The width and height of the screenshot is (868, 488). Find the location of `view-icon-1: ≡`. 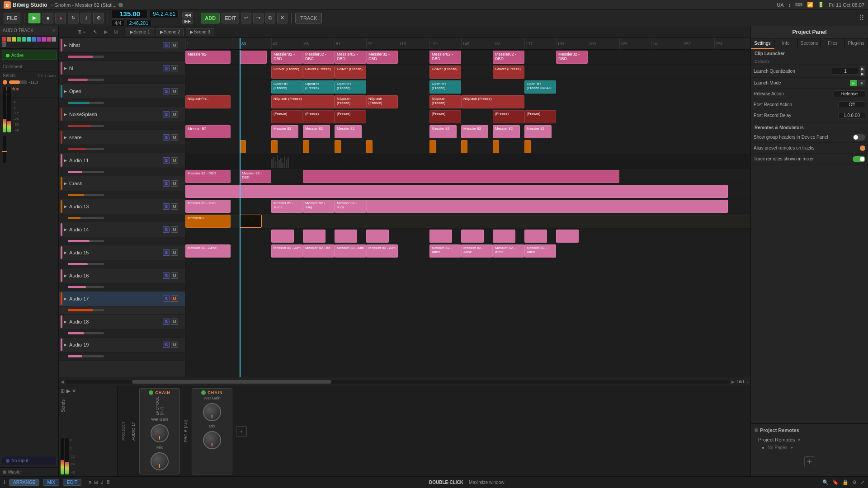

view-icon-1: ≡ is located at coordinates (90, 483).